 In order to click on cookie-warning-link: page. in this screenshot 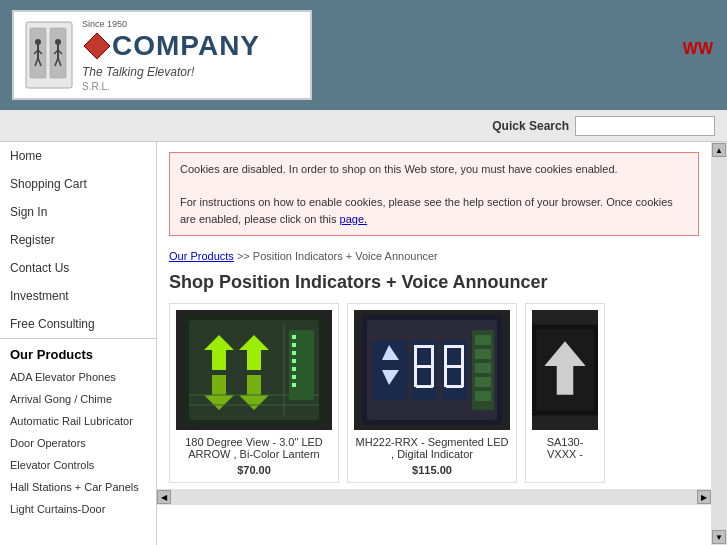, I will do `click(354, 219)`.